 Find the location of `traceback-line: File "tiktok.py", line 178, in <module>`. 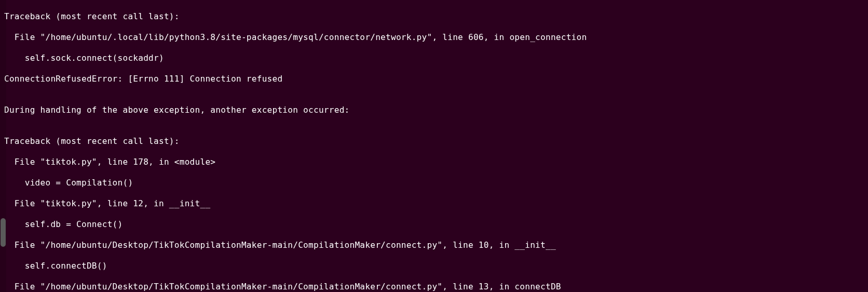

traceback-line: File "tiktok.py", line 178, in <module> is located at coordinates (434, 162).